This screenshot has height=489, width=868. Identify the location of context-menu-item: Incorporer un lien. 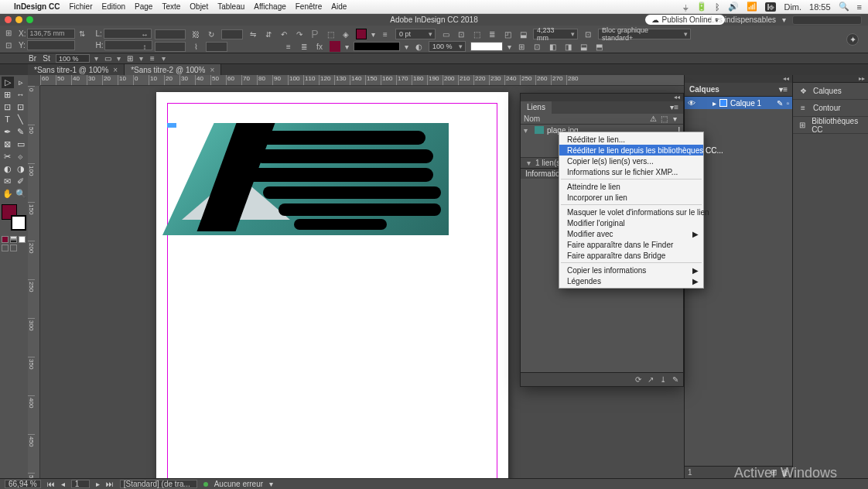
(631, 197).